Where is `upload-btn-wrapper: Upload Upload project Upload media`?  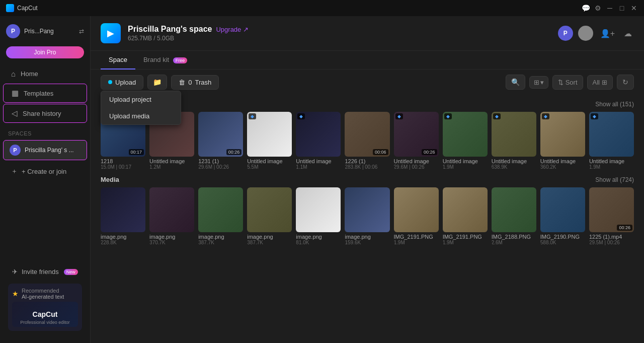
upload-btn-wrapper: Upload Upload project Upload media is located at coordinates (122, 83).